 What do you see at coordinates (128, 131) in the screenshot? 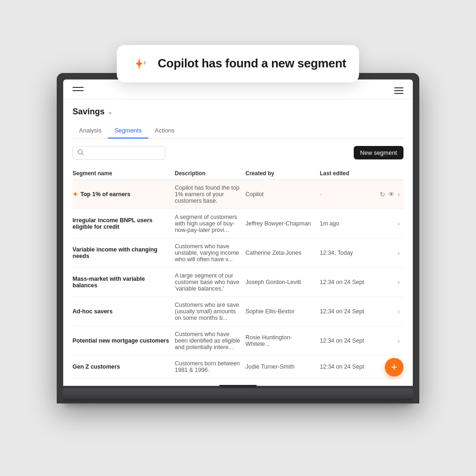
I see `tab-segments: Segments` at bounding box center [128, 131].